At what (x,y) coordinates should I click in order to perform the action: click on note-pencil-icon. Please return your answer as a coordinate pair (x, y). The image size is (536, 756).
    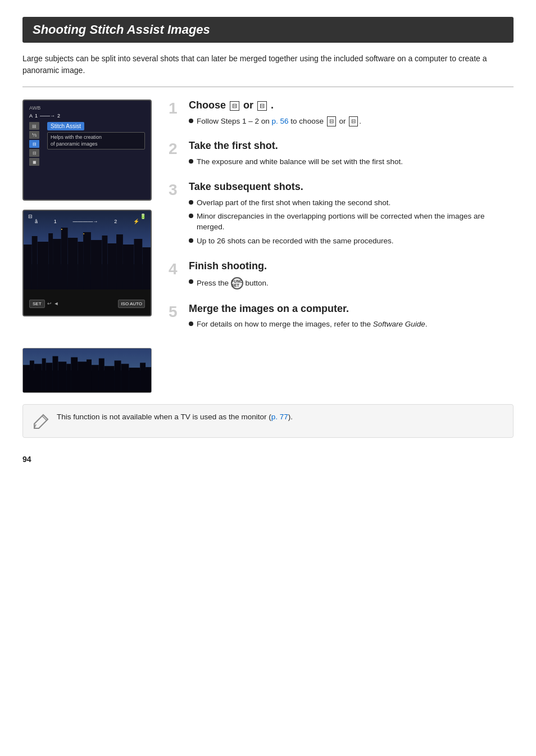
    Looking at the image, I should click on (41, 422).